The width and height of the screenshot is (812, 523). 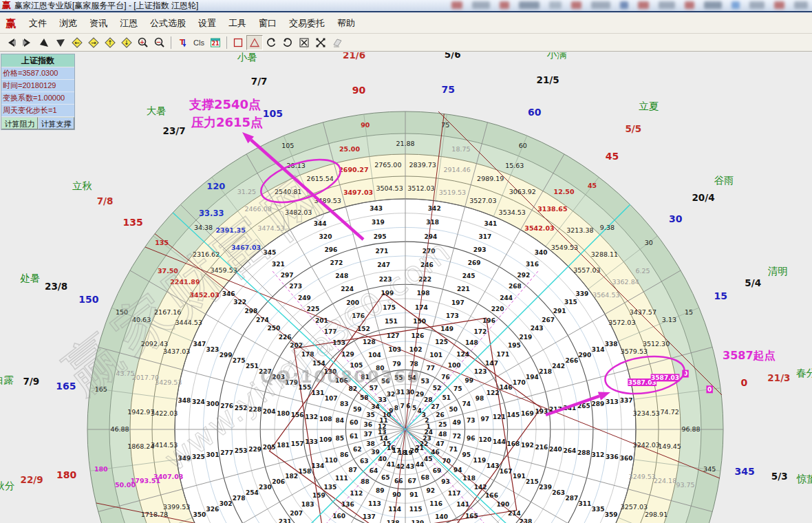 What do you see at coordinates (396, 495) in the screenshot?
I see `svg-text: 90` at bounding box center [396, 495].